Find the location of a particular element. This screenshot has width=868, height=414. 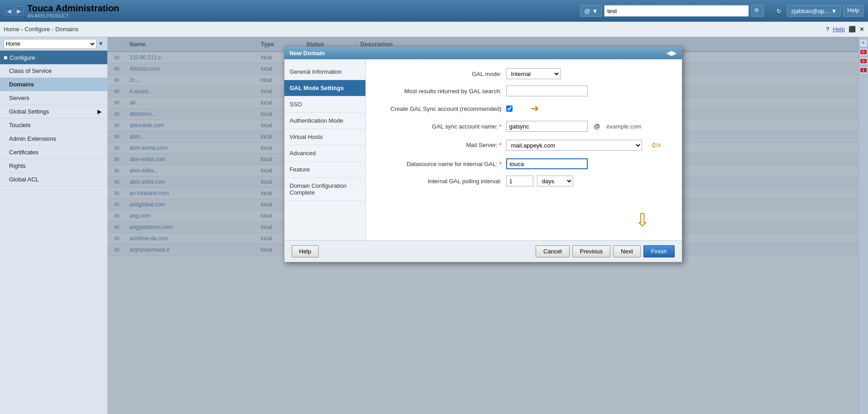

polling-label: Internal GAL polling interval: is located at coordinates (443, 181).